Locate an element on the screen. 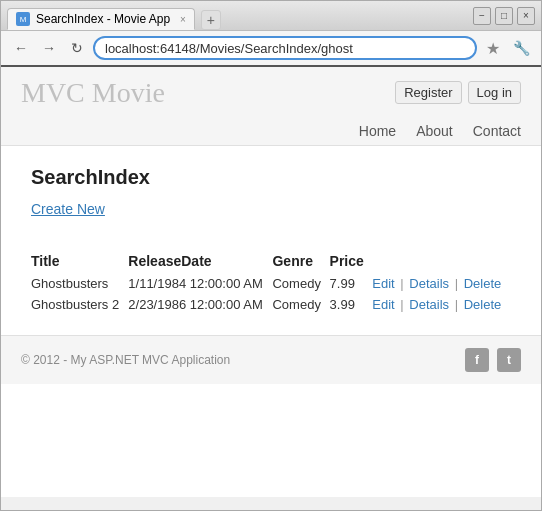 The height and width of the screenshot is (511, 542). cell-release: 1/11/1984 12:00:00 AM is located at coordinates (200, 284).